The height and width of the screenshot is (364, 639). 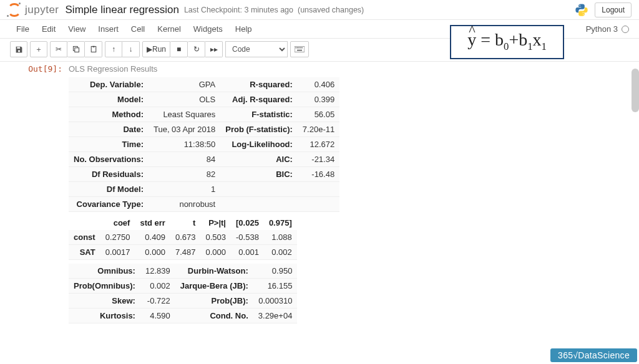 I want to click on notebook-title: Simple linear regression, so click(x=122, y=10).